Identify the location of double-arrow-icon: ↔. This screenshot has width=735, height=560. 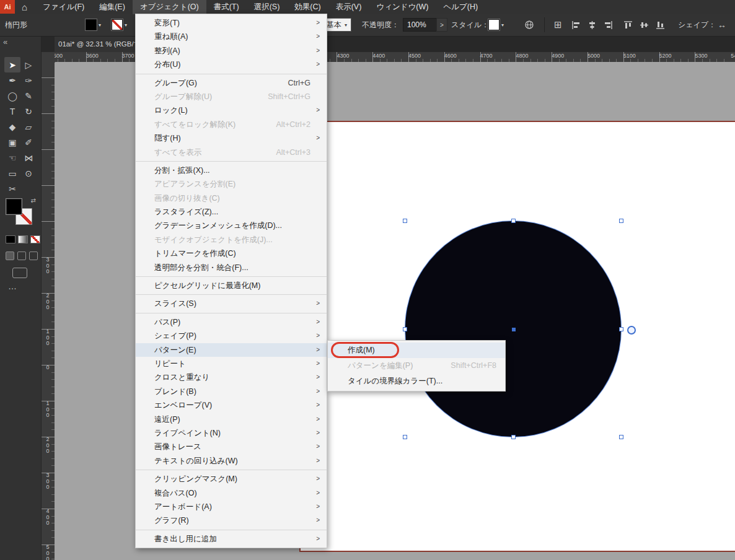
(722, 25).